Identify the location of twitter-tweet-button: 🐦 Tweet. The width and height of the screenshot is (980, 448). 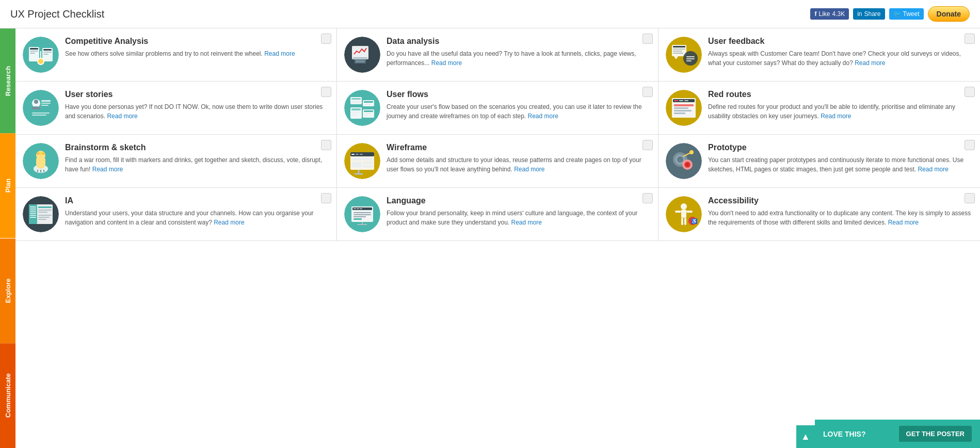
(906, 14).